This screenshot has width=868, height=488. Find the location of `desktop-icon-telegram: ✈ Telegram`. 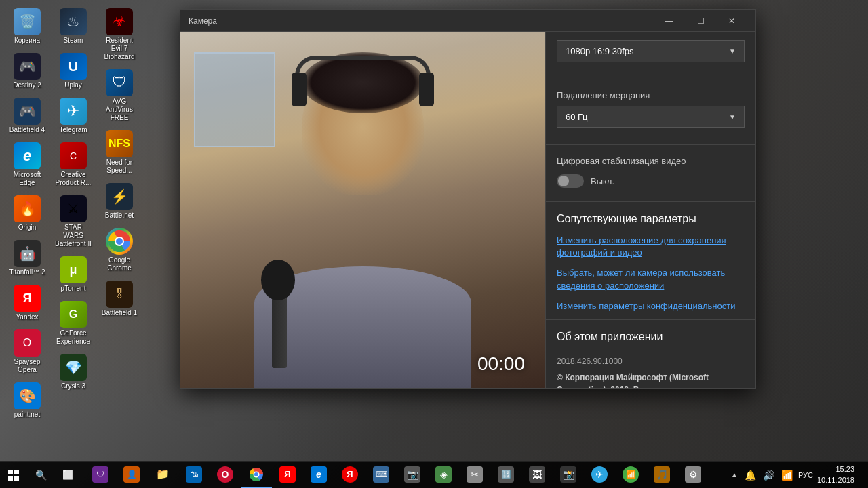

desktop-icon-telegram: ✈ Telegram is located at coordinates (73, 116).